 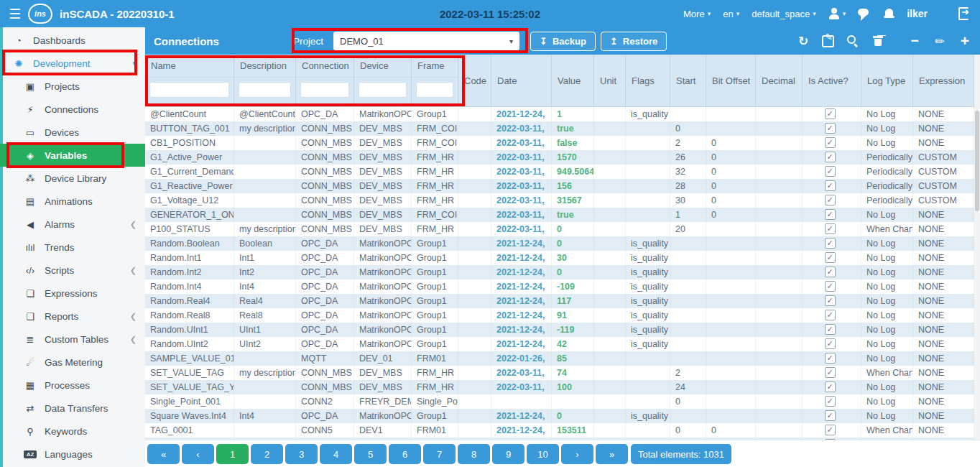 What do you see at coordinates (963, 14) in the screenshot?
I see `logout-icon` at bounding box center [963, 14].